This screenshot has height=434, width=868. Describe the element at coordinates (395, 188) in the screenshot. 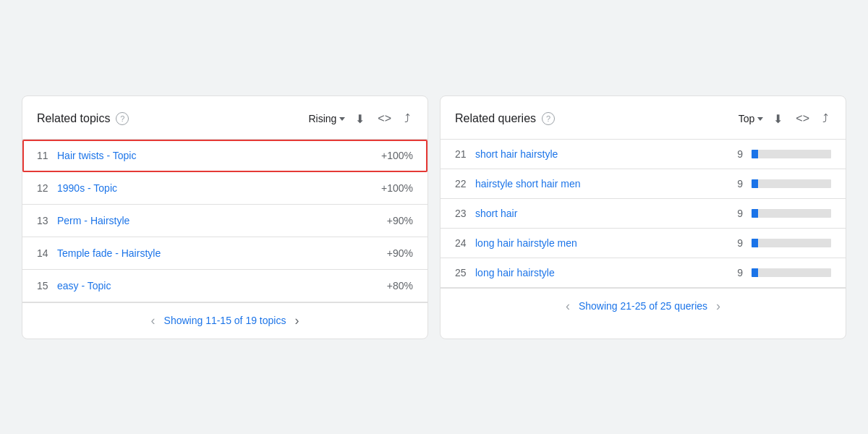

I see `item-value-12: +100%` at that location.